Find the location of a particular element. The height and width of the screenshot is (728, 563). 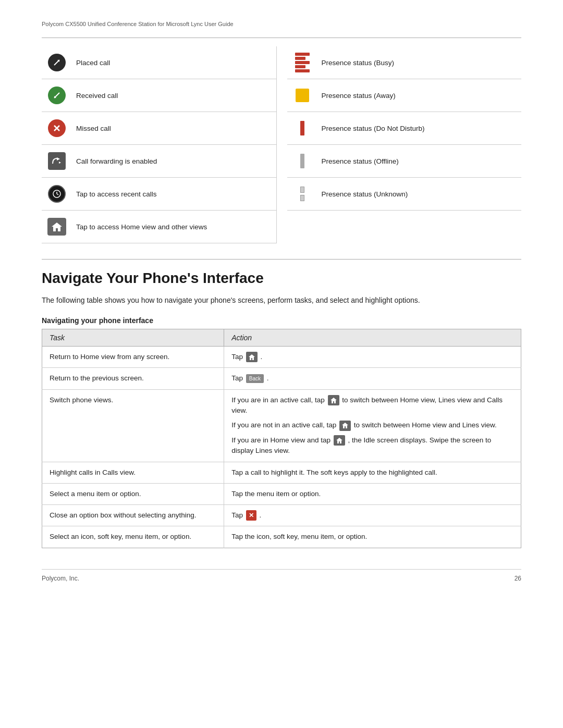

placed-call-label: Placed call is located at coordinates (93, 63).